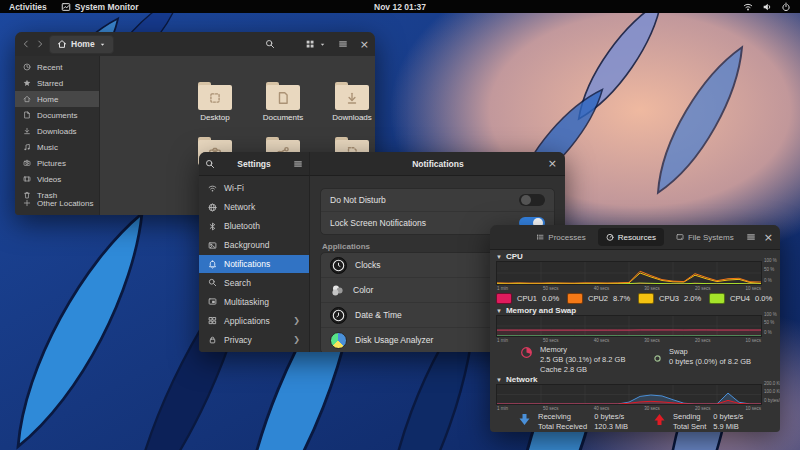 This screenshot has height=450, width=800. What do you see at coordinates (57, 83) in the screenshot?
I see `sidebar-item-starred: Starred` at bounding box center [57, 83].